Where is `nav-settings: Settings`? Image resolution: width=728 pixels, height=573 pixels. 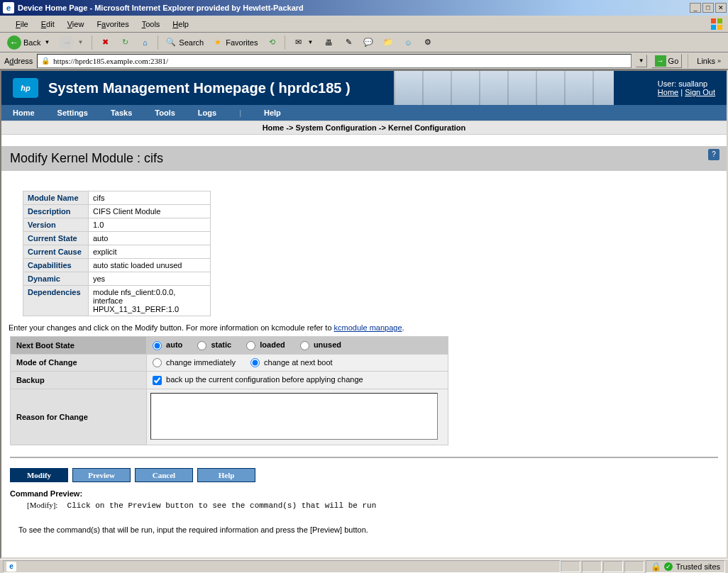
nav-settings: Settings is located at coordinates (72, 113).